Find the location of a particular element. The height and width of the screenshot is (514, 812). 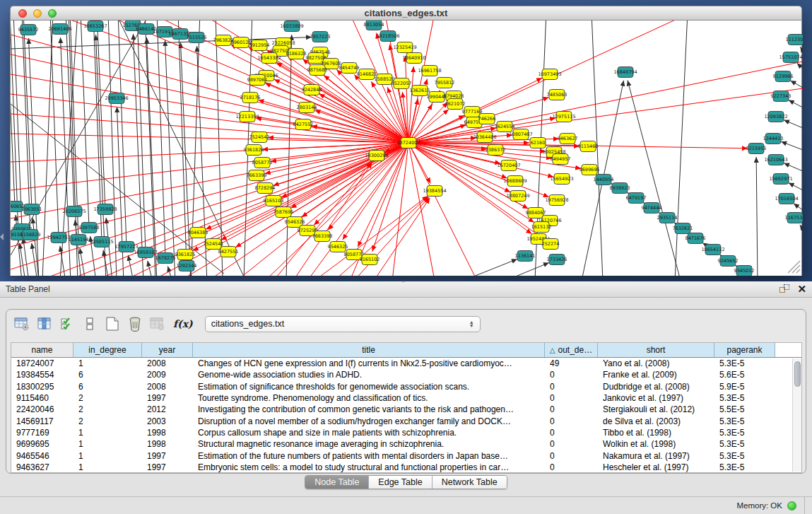

tab-edge-table: Edge Table is located at coordinates (400, 482).